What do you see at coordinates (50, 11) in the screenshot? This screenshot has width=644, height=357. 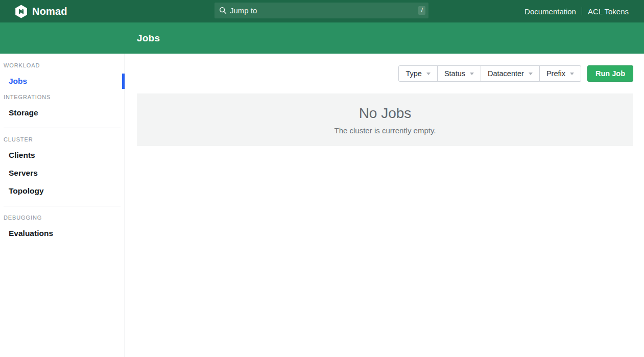 I see `brand-name: Nomad` at bounding box center [50, 11].